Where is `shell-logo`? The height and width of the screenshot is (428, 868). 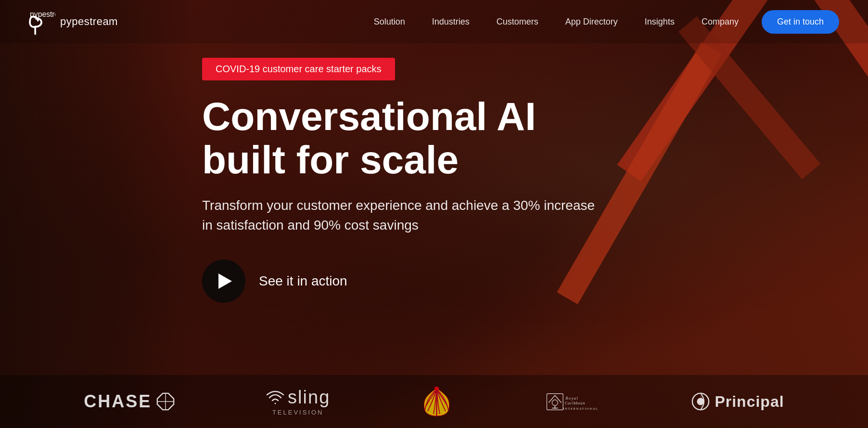
shell-logo is located at coordinates (437, 402).